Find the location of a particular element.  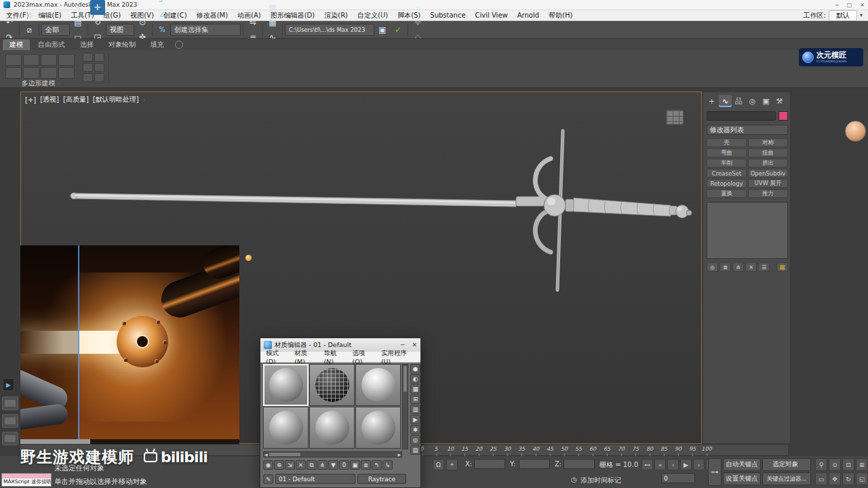

project-path-field: C:\Users\tl\...\ds Max 2023▾ is located at coordinates (330, 30).